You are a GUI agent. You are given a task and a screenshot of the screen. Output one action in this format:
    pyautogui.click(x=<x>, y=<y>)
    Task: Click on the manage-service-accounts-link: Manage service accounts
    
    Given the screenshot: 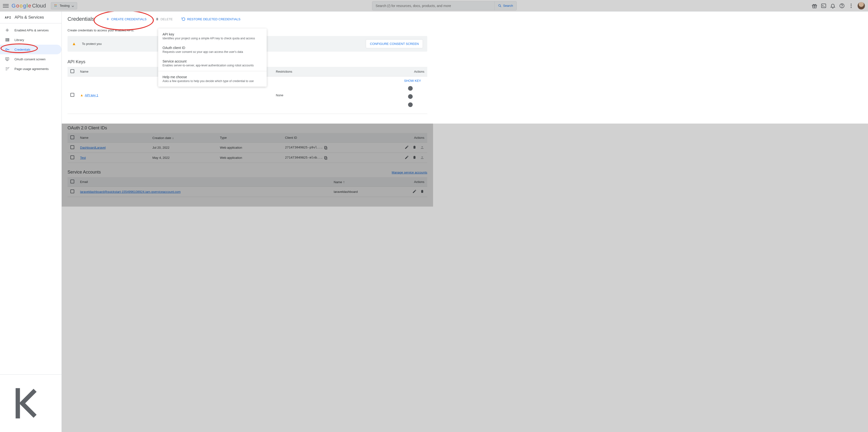 What is the action you would take?
    pyautogui.click(x=410, y=173)
    